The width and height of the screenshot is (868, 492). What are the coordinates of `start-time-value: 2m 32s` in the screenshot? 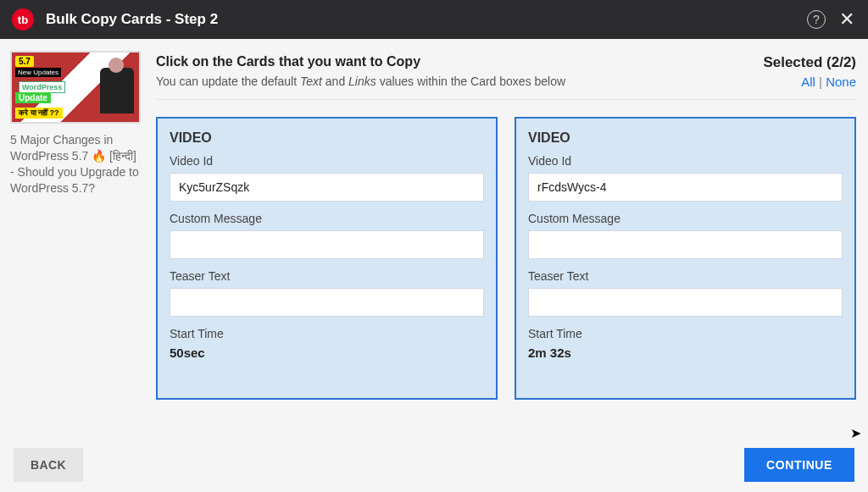 It's located at (685, 352).